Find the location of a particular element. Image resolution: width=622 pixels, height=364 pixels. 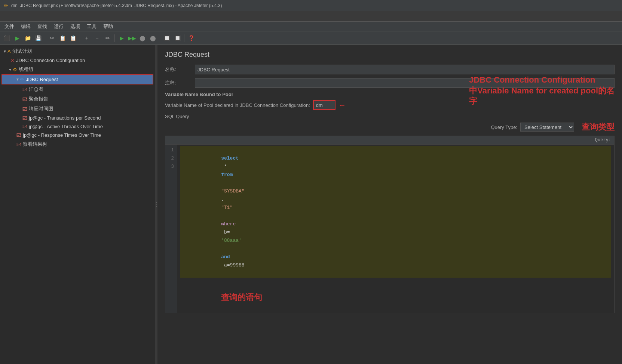

sidebar-item-thread-group: ▼ ⚙ 线程组 is located at coordinates (77, 70).